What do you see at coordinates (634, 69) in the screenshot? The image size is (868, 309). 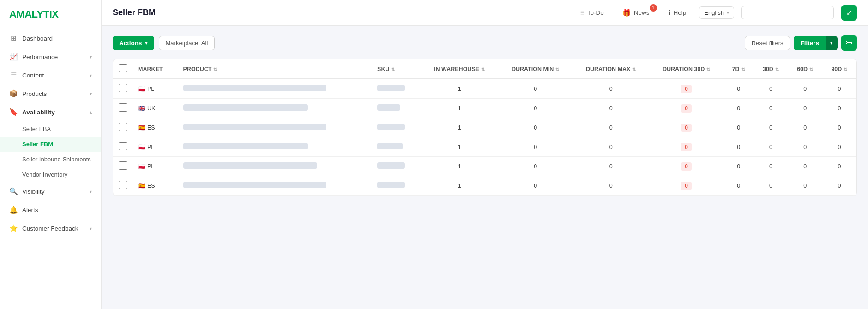 I see `sort-dmax-icon: ⇅` at bounding box center [634, 69].